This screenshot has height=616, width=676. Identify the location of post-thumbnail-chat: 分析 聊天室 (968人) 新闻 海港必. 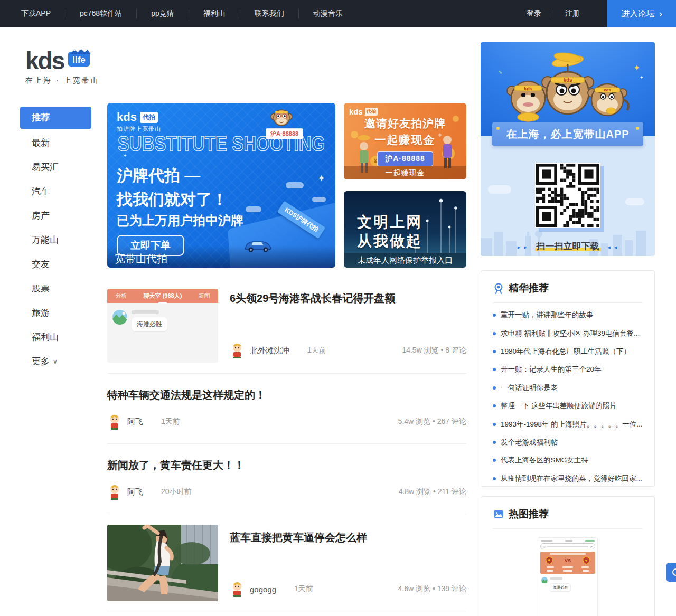
(163, 326).